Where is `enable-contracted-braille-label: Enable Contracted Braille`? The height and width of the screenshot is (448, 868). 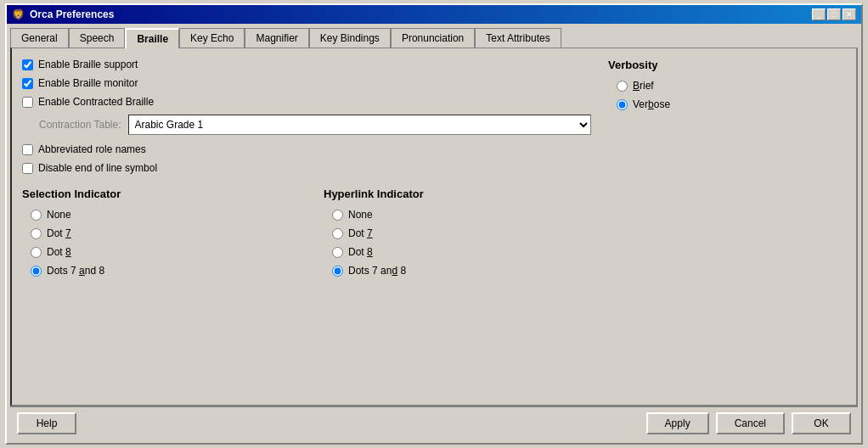
enable-contracted-braille-label: Enable Contracted Braille is located at coordinates (96, 102).